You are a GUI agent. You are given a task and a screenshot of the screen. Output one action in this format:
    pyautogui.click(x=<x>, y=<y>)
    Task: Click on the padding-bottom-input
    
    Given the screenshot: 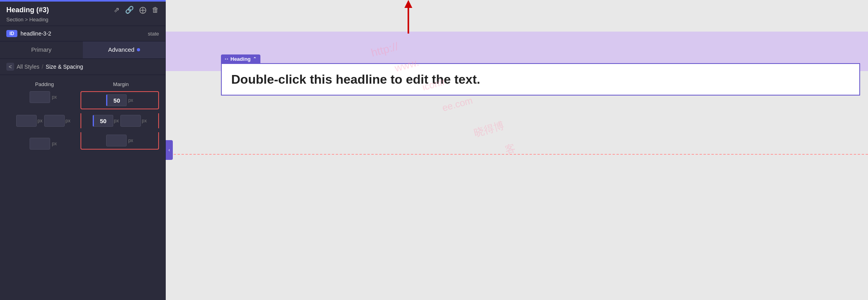 What is the action you would take?
    pyautogui.click(x=40, y=144)
    